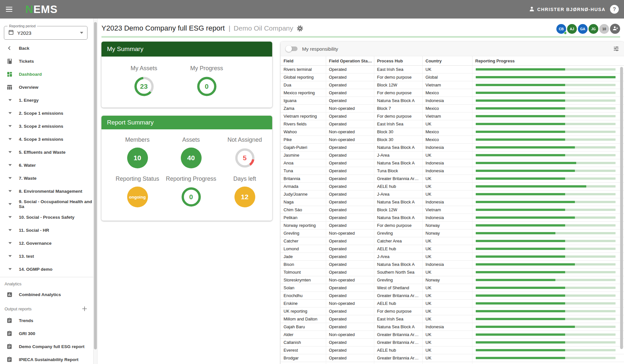 Image resolution: width=624 pixels, height=364 pixels. I want to click on sidebar-item-section: 13. test, so click(47, 256).